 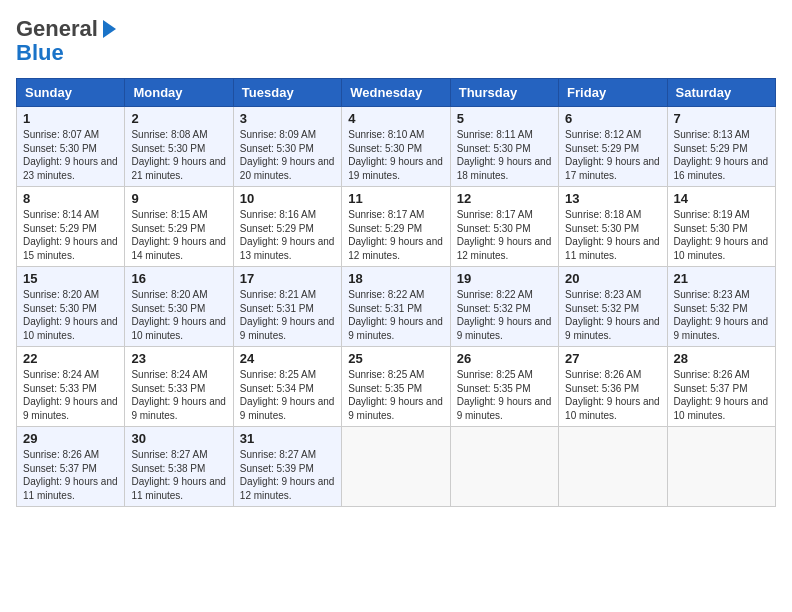 What do you see at coordinates (612, 235) in the screenshot?
I see `day-info: Sunrise: 8:18 AM Sunset: 5:30 PM Dayligh…` at bounding box center [612, 235].